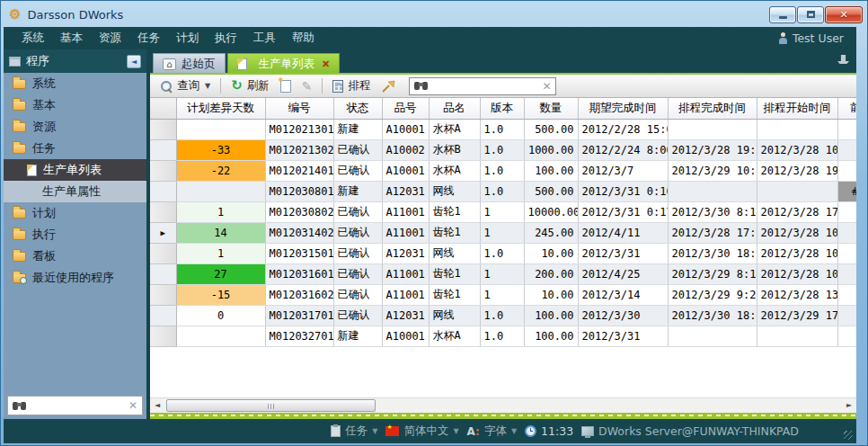 Image resolution: width=868 pixels, height=446 pixels. I want to click on cell-expected: 2012/3/31, so click(623, 254).